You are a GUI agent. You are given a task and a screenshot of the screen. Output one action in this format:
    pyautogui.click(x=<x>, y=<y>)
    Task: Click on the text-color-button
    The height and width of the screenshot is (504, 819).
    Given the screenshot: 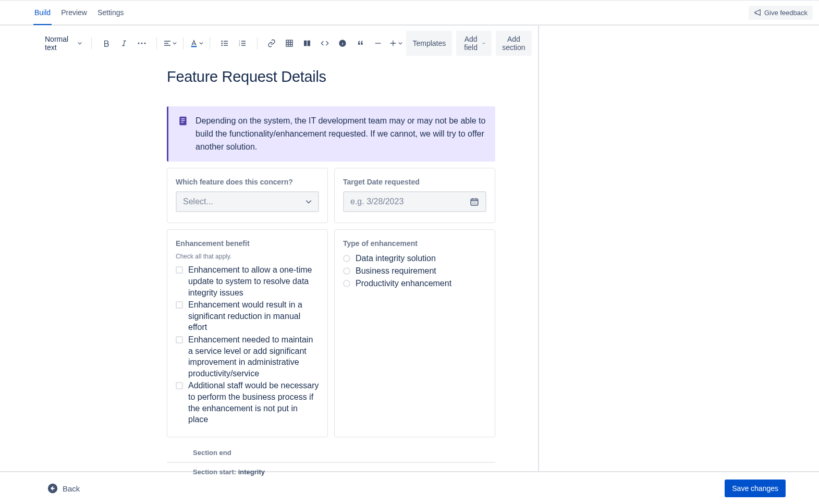 What is the action you would take?
    pyautogui.click(x=197, y=43)
    